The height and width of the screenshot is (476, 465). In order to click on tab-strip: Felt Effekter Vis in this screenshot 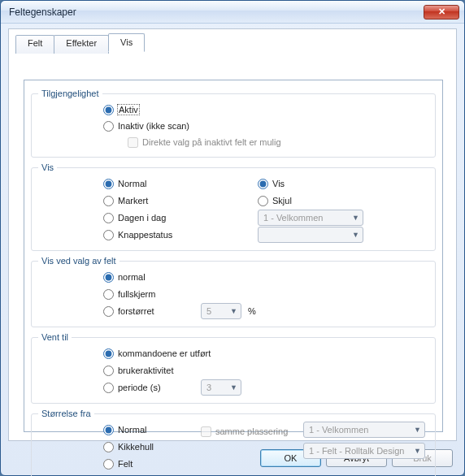, I will do `click(80, 42)`.